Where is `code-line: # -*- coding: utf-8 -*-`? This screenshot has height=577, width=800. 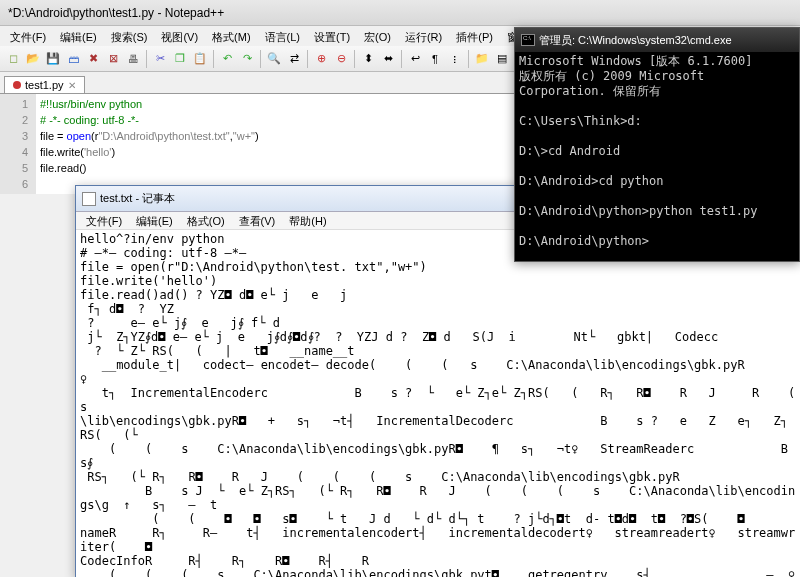
code-line: # -*- coding: utf-8 -*- is located at coordinates (90, 120).